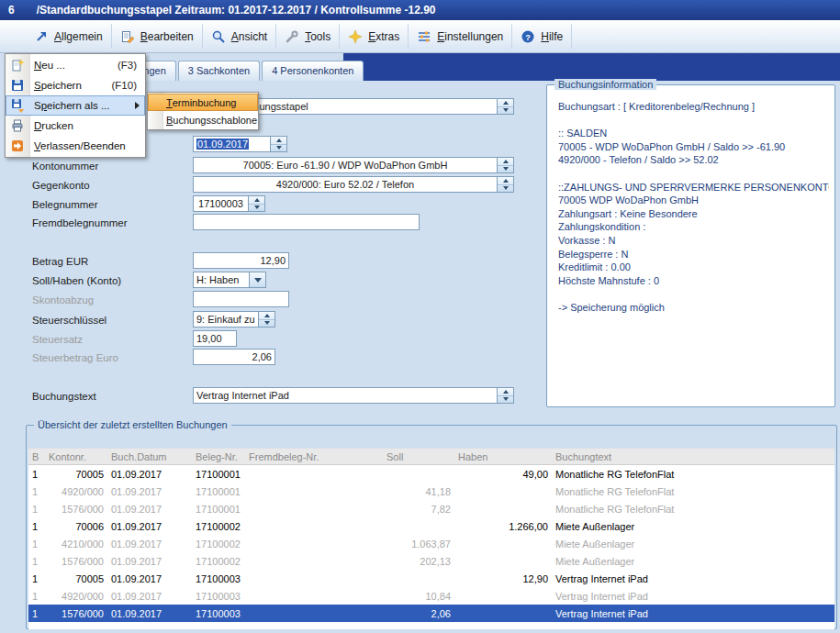 The width and height of the screenshot is (840, 633). I want to click on menu-item-speichern-als: Speichern als ..., so click(75, 106).